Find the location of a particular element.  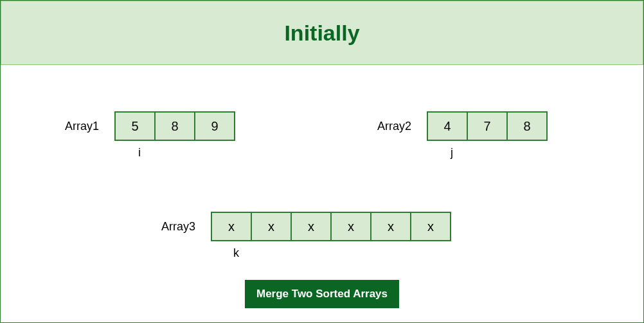

array2-cell-2: 8 is located at coordinates (527, 126).